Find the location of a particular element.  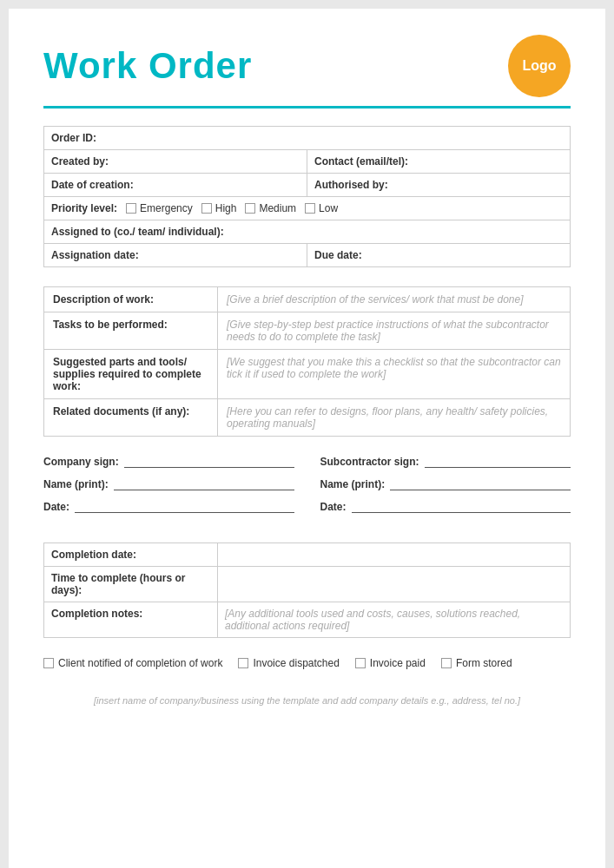

check-form-stored: Form stored is located at coordinates (477, 663).